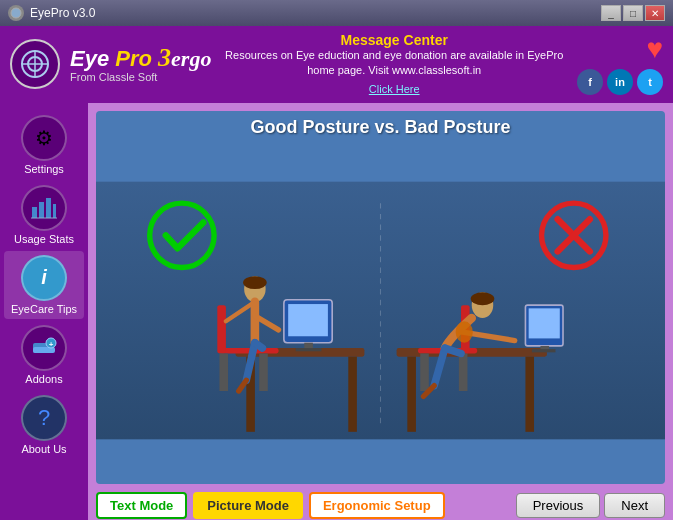 The width and height of the screenshot is (673, 520). I want to click on header-right: ♥ f in t, so click(620, 64).